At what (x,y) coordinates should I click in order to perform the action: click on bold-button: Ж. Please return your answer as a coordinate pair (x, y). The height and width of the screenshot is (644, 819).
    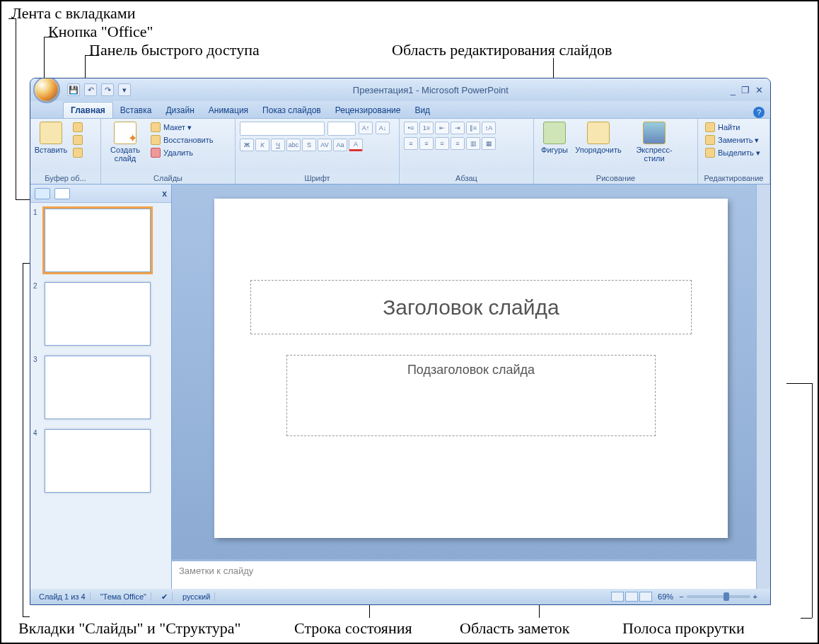
    Looking at the image, I should click on (247, 145).